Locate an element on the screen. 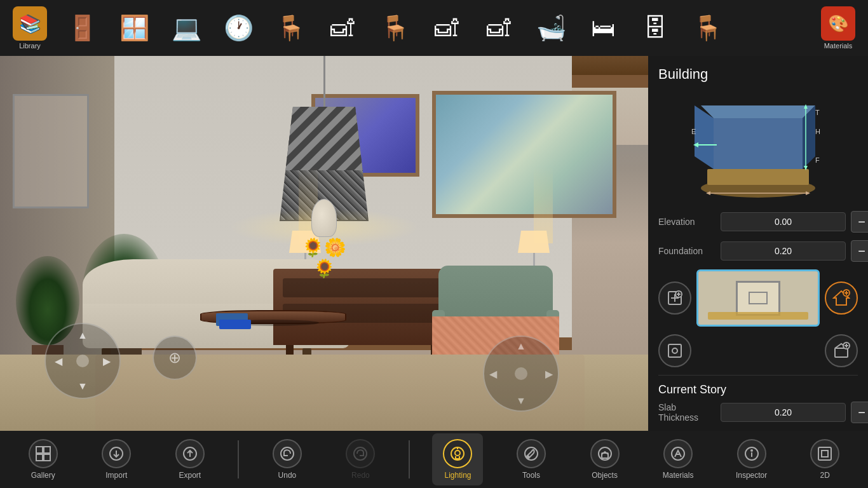 The width and height of the screenshot is (868, 488). foundation-row: Foundation − + is located at coordinates (758, 251).